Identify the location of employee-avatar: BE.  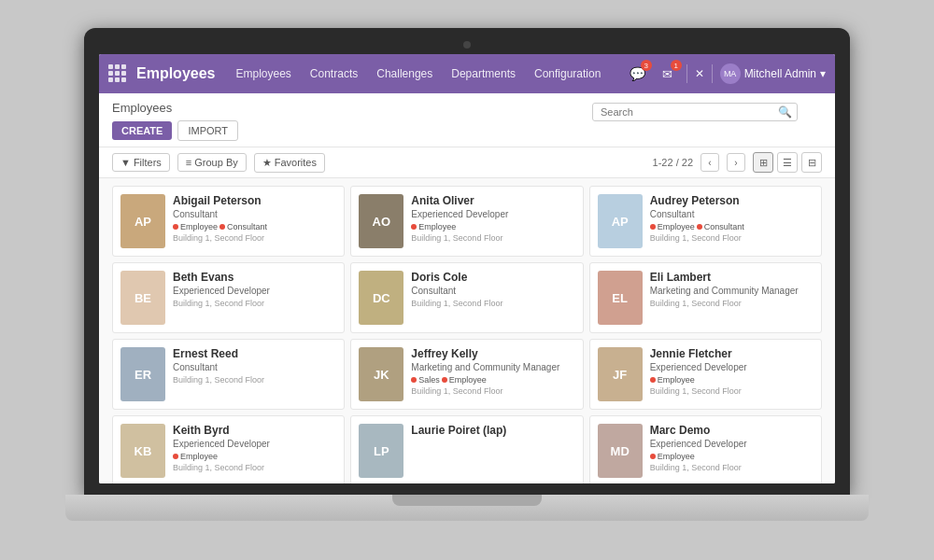
(143, 298).